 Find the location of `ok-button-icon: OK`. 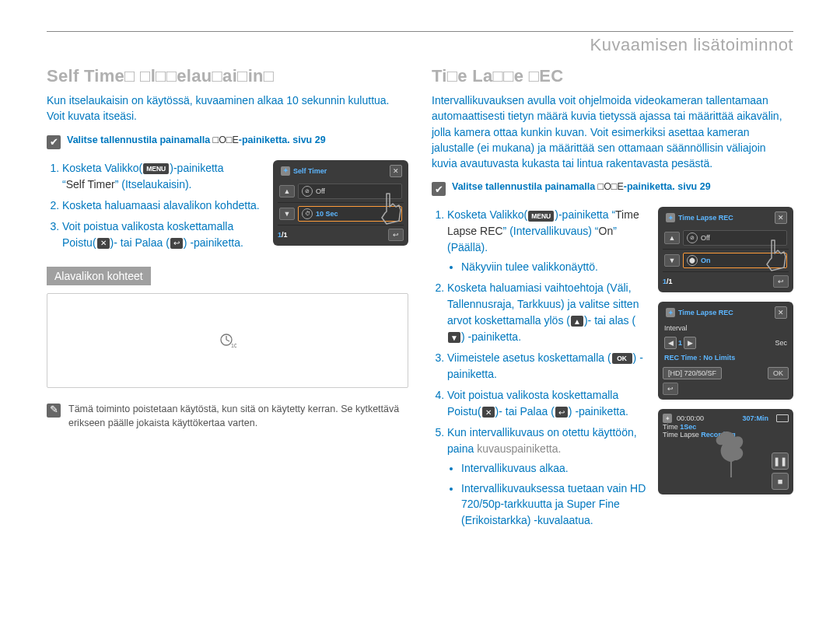

ok-button-icon: OK is located at coordinates (622, 358).